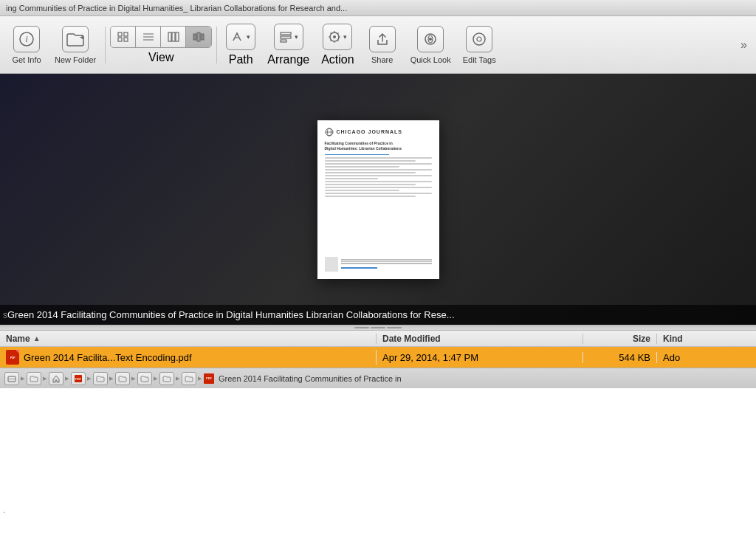  Describe the element at coordinates (331, 264) in the screenshot. I see `pdf-thumb` at that location.